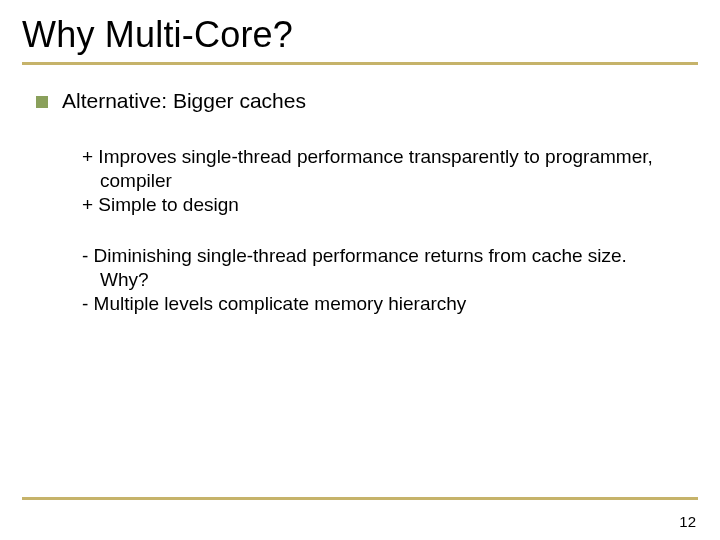 This screenshot has width=720, height=540. Describe the element at coordinates (370, 169) in the screenshot. I see `pro-line: + Improves single-thread performance tra…` at that location.